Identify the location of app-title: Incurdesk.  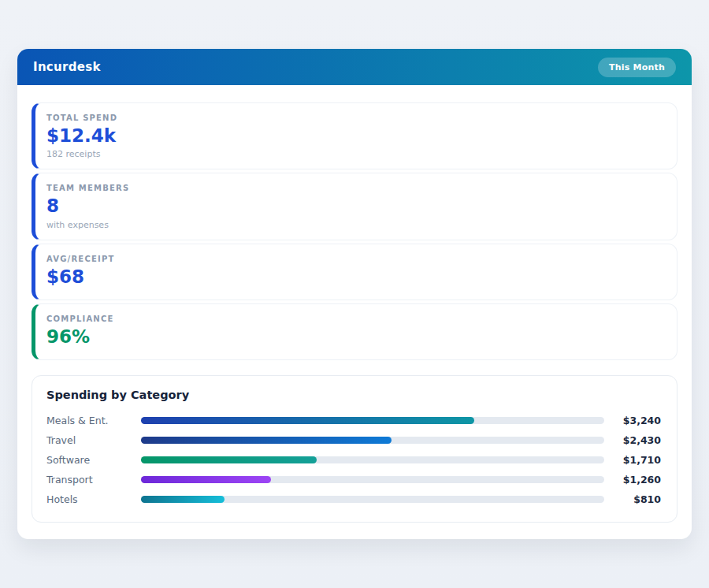
(67, 67).